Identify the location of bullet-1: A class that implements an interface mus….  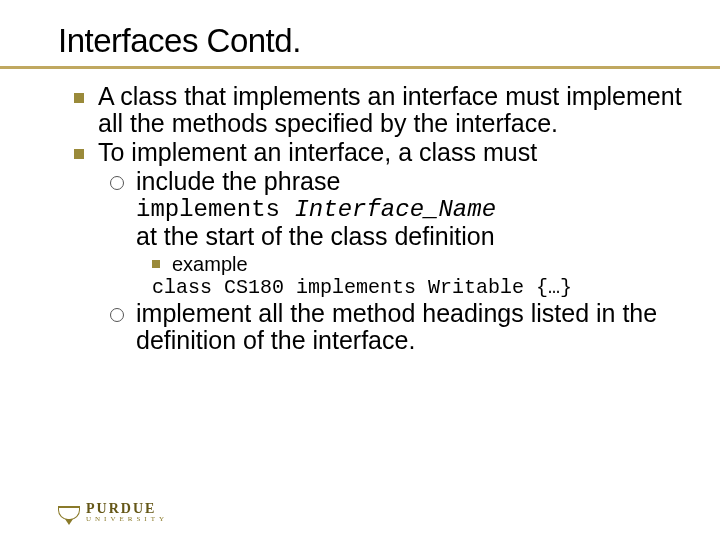
(381, 110).